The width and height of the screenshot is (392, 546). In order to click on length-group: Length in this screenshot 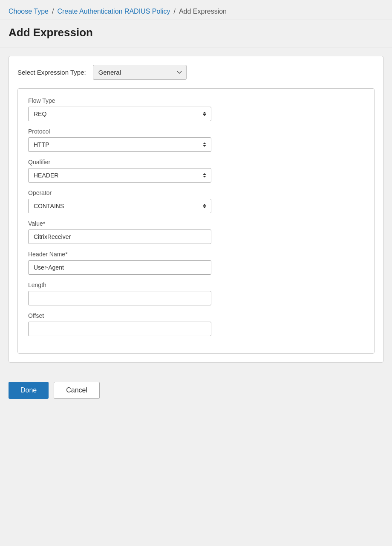, I will do `click(196, 293)`.